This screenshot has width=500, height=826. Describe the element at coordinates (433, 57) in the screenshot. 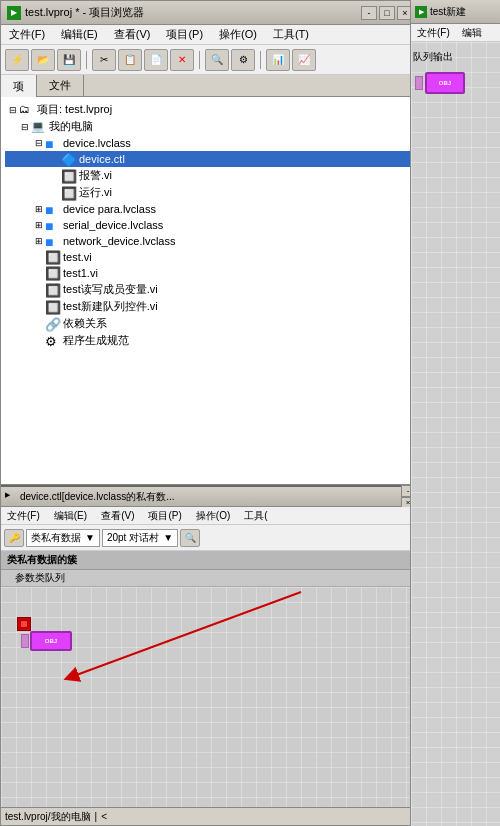

I see `queue-output-label: 队列输出` at that location.